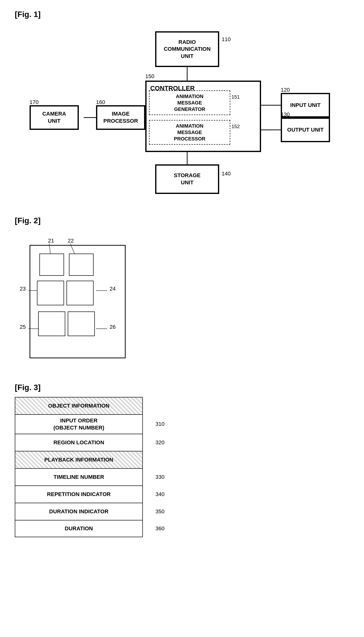  Describe the element at coordinates (79, 477) in the screenshot. I see `fig3-row-timeline: TIMELINE NUMBER 330` at that location.